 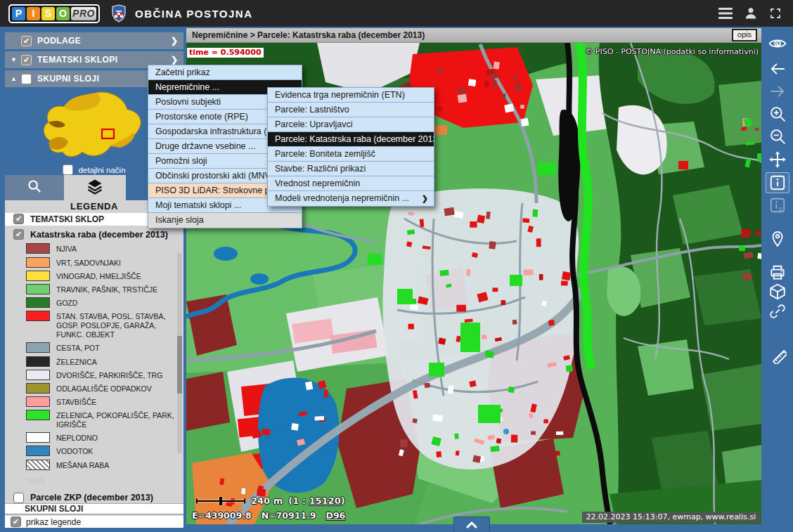 I want to click on show-legend-row: prikaz legende, so click(x=94, y=521).